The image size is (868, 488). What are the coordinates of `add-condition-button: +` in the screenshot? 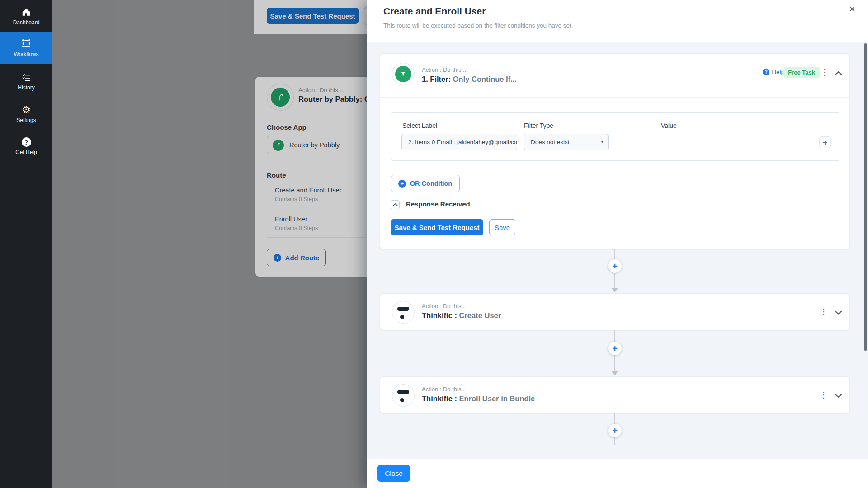 It's located at (825, 142).